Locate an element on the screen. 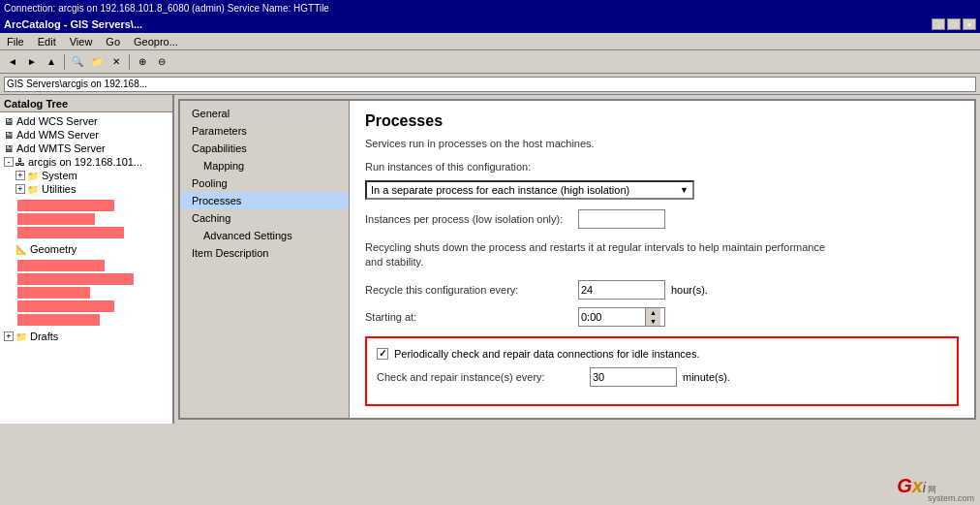 The height and width of the screenshot is (505, 980). catalog-tree-content: 🖥 Add WCS Server 🖥 Add WMS Server 🖥 Add … is located at coordinates (86, 268).